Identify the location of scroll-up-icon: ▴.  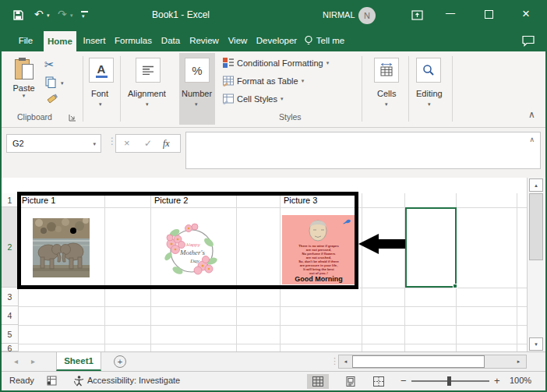
(536, 185).